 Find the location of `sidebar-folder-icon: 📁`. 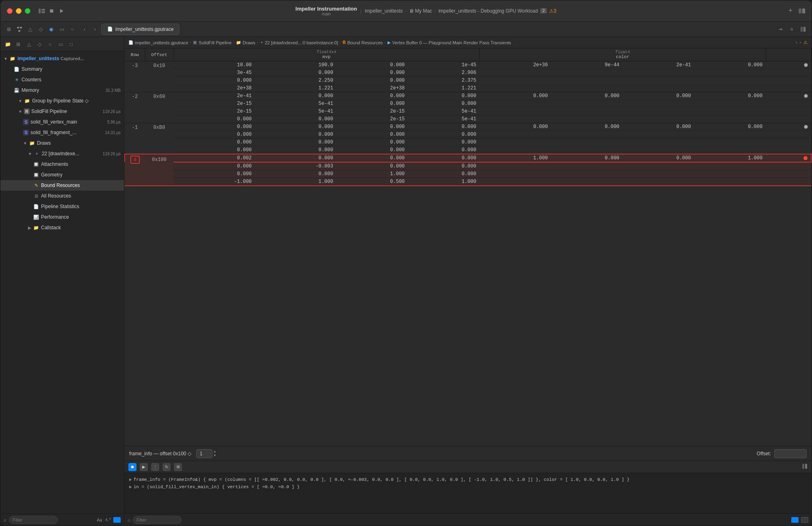

sidebar-folder-icon: 📁 is located at coordinates (8, 44).